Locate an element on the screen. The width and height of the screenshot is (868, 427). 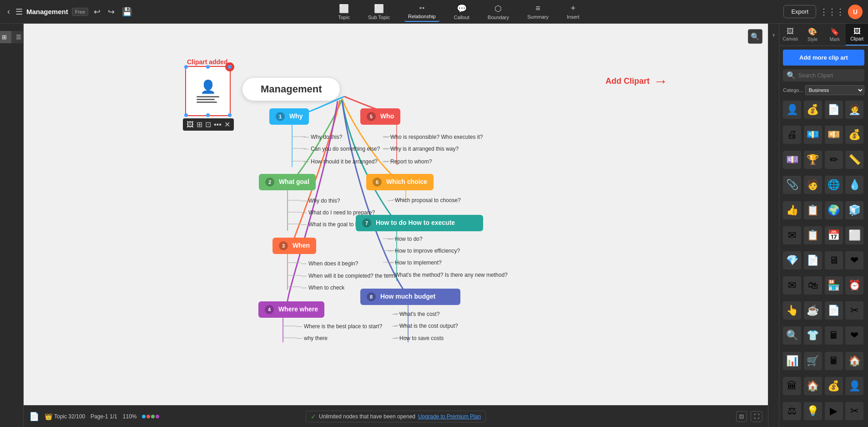
toolbar-boundary: ⬡ Boundary is located at coordinates (499, 12).